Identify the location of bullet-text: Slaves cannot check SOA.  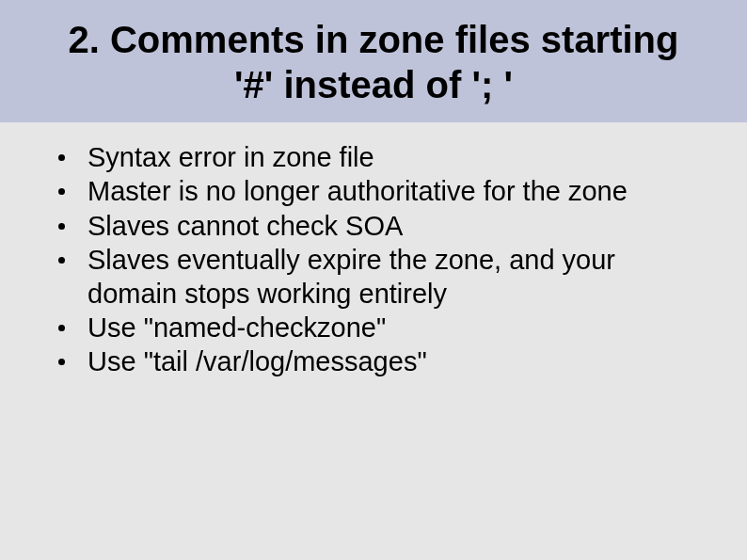
(399, 226).